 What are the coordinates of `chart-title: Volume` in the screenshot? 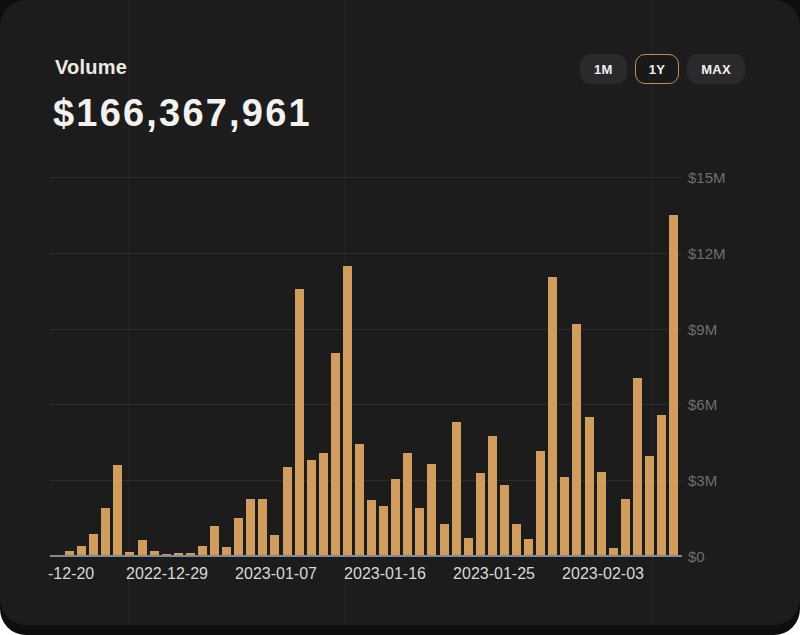 It's located at (91, 68).